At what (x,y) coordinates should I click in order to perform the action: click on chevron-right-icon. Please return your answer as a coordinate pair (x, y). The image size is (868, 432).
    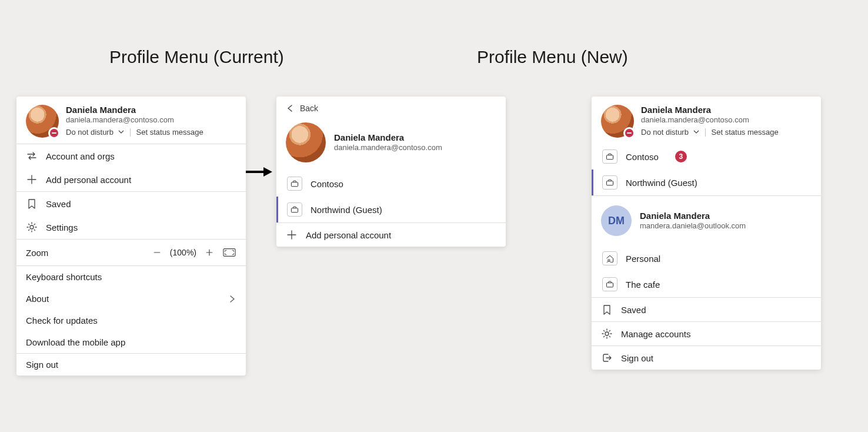
    Looking at the image, I should click on (232, 299).